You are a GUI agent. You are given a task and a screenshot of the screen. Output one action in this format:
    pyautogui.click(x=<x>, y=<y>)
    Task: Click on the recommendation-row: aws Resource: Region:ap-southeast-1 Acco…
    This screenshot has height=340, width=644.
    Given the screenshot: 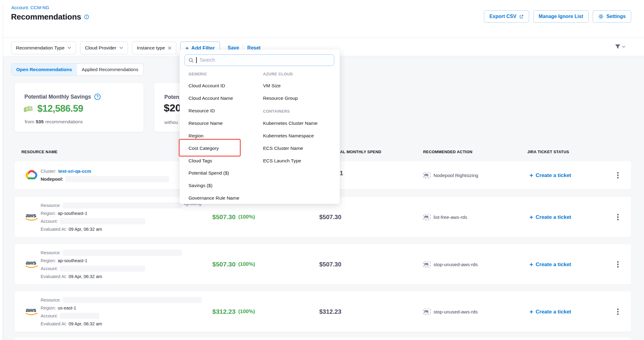 What is the action you would take?
    pyautogui.click(x=323, y=264)
    